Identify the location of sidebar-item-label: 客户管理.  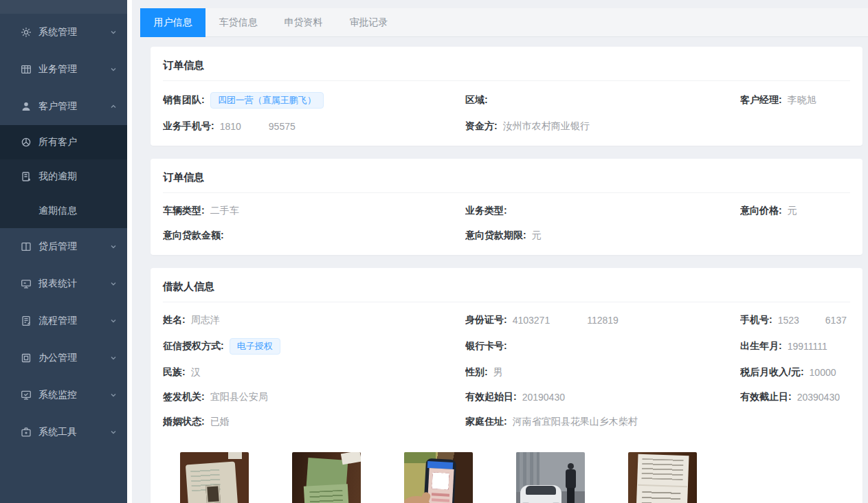
(74, 107).